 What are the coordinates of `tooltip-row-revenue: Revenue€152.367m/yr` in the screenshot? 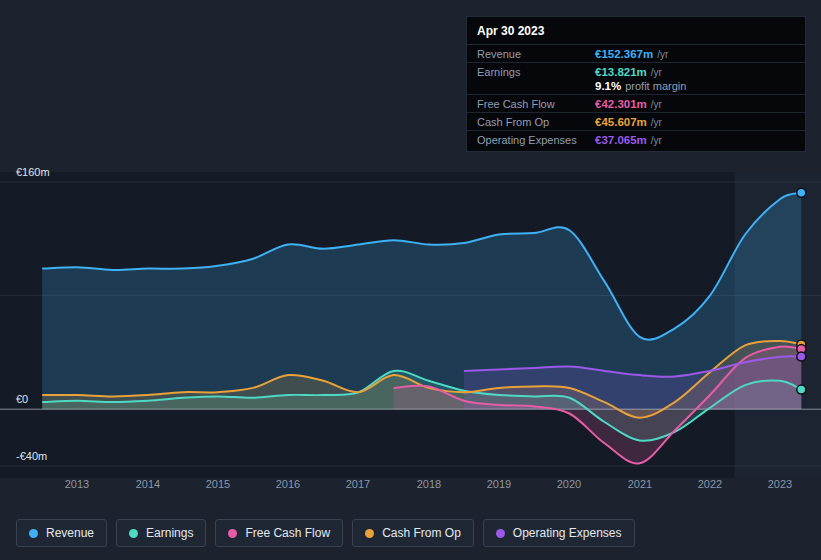 It's located at (636, 54).